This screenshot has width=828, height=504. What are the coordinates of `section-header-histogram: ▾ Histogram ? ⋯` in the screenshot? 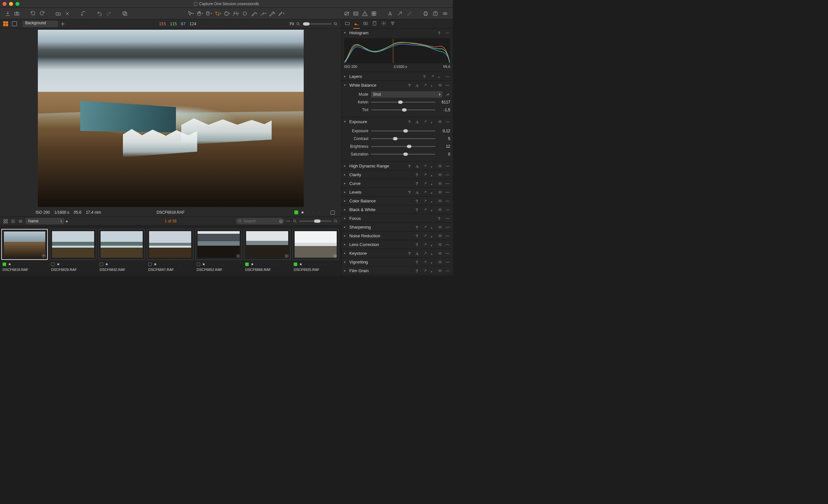 It's located at (397, 33).